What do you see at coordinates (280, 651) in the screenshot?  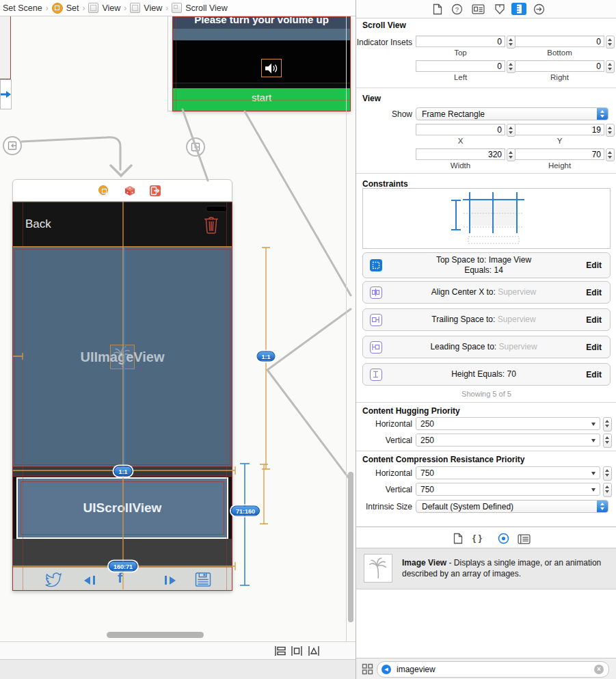 I see `embed-stack-icon` at bounding box center [280, 651].